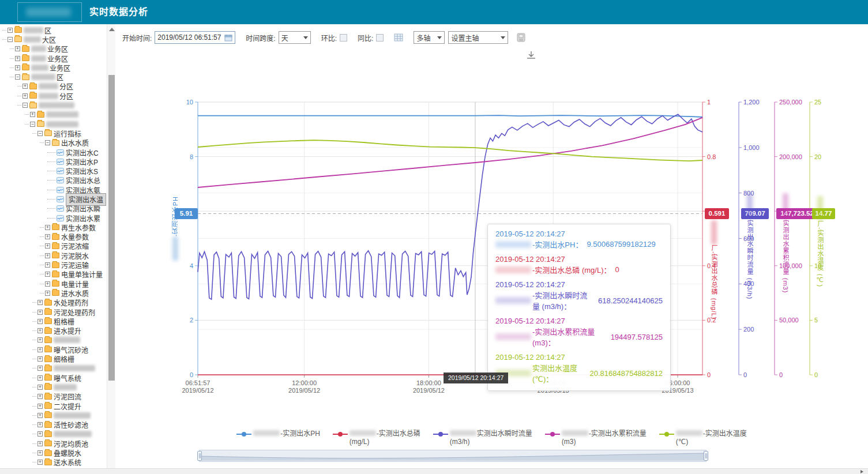  What do you see at coordinates (434, 471) in the screenshot?
I see `page-horizontal-scrollbar` at bounding box center [434, 471].